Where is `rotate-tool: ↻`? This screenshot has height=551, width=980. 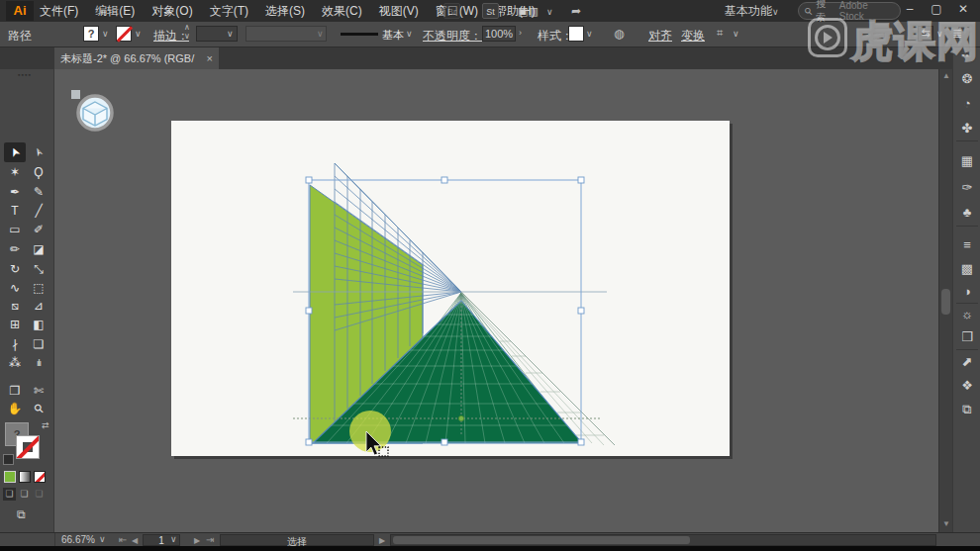 rotate-tool: ↻ is located at coordinates (15, 269).